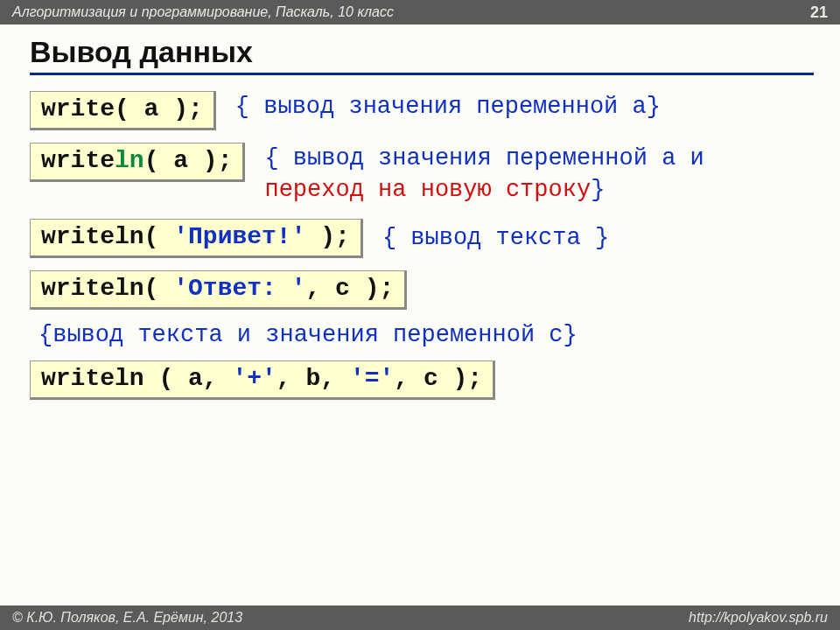 The width and height of the screenshot is (840, 630). Describe the element at coordinates (254, 378) in the screenshot. I see `code-string-literal: '+'` at that location.